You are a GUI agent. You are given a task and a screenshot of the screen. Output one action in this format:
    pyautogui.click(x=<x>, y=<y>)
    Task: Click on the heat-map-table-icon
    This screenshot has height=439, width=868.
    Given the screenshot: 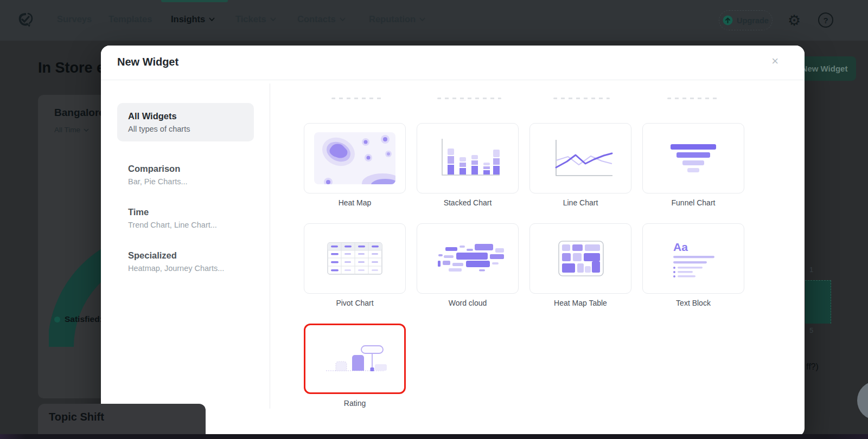 What is the action you would take?
    pyautogui.click(x=580, y=259)
    